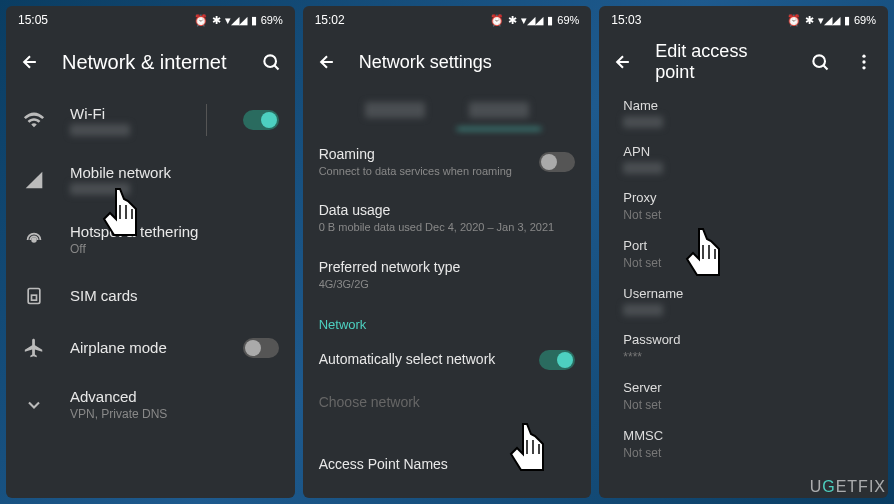  I want to click on field-value, so click(643, 310).